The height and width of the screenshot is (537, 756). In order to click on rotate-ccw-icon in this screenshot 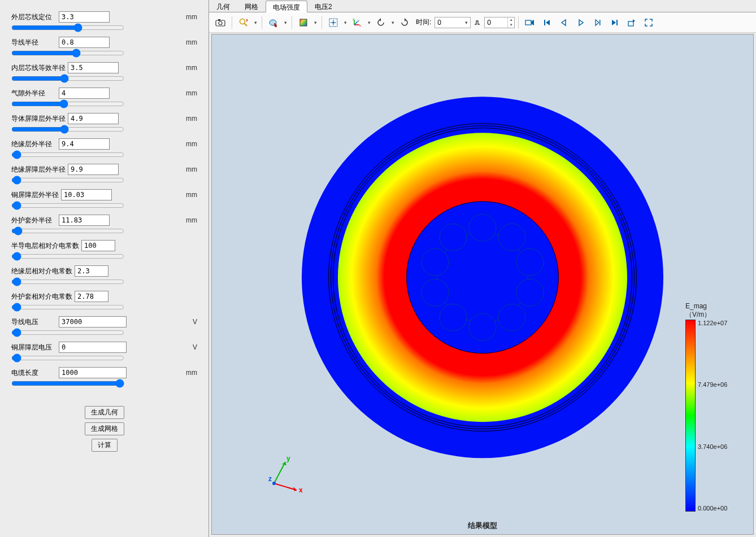, I will do `click(381, 23)`.